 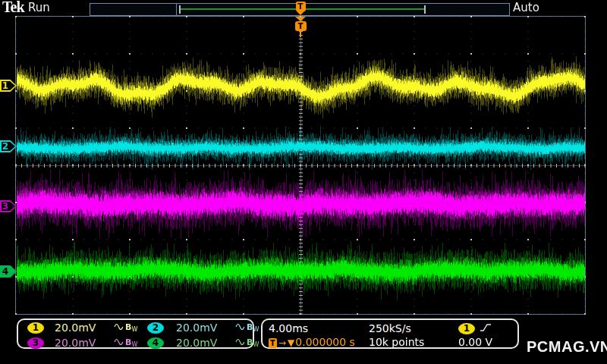 I want to click on trigger-level: 0.00 V, so click(x=488, y=342).